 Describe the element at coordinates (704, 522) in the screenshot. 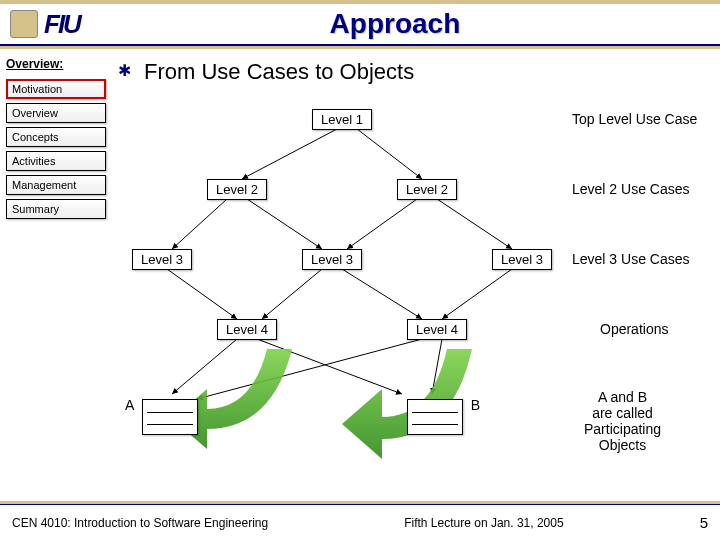

I see `footer-page: 5` at that location.